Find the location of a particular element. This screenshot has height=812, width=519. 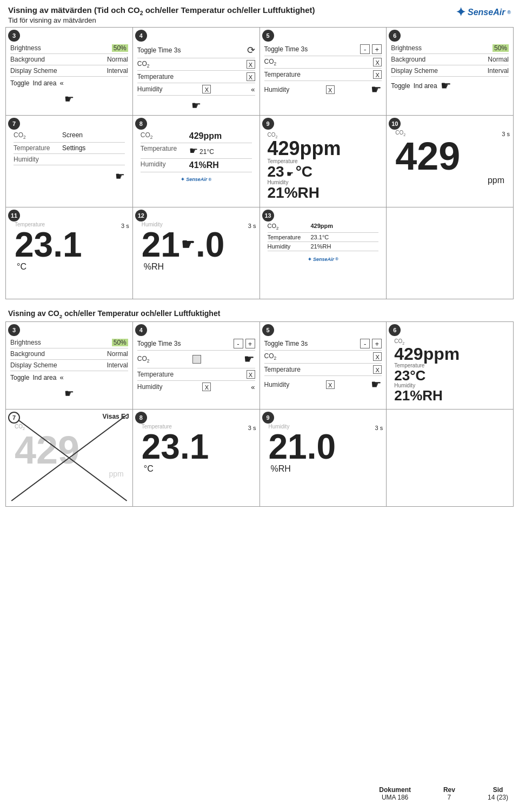

time-badge-10: 3 s is located at coordinates (506, 134).